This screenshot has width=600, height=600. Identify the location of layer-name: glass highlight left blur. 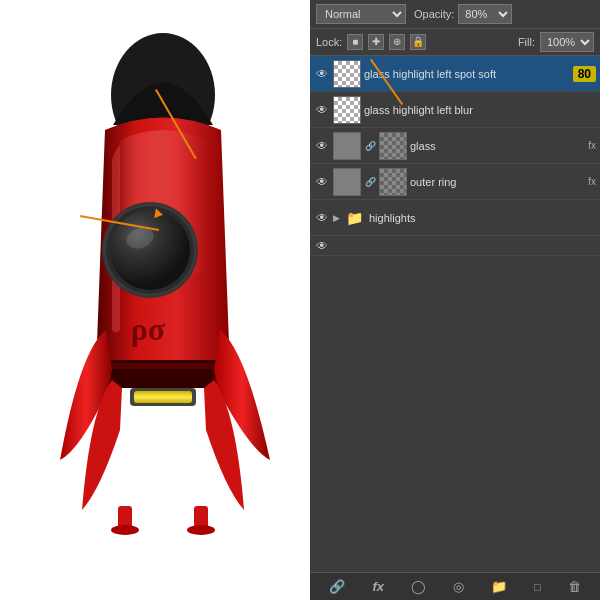
(480, 110).